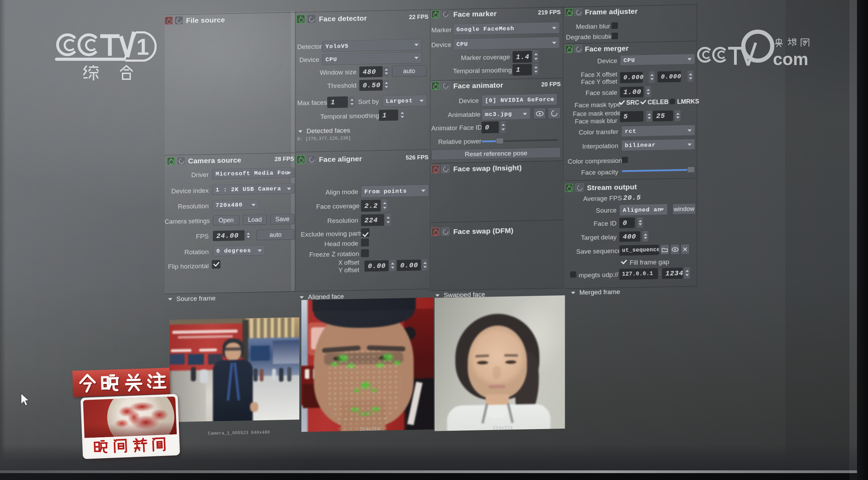 The height and width of the screenshot is (480, 868). What do you see at coordinates (143, 47) in the screenshot?
I see `svg-text: 1` at bounding box center [143, 47].